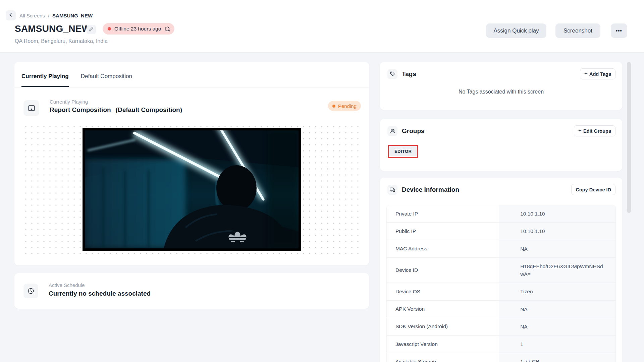  Describe the element at coordinates (443, 292) in the screenshot. I see `row-label: Device OS` at that location.